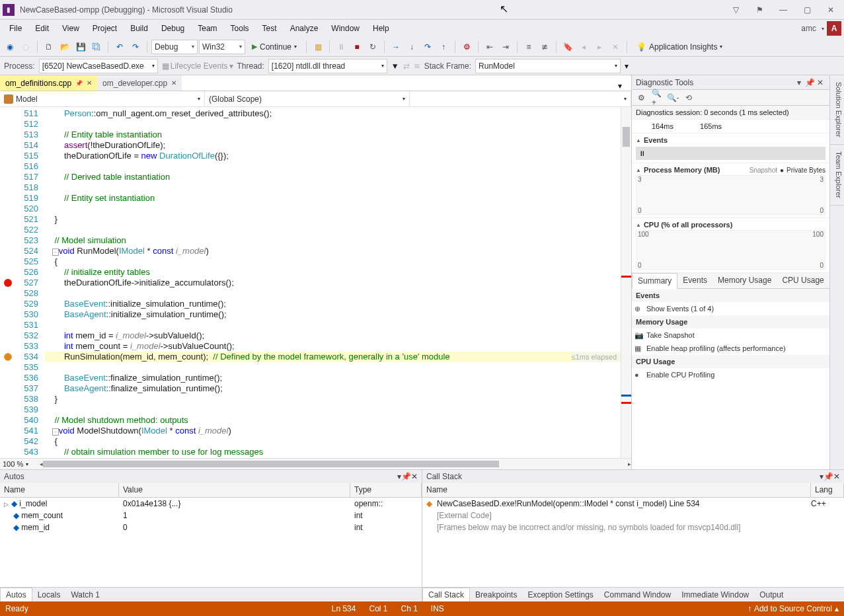 The width and height of the screenshot is (844, 616). I want to click on menu-build: Build, so click(139, 28).